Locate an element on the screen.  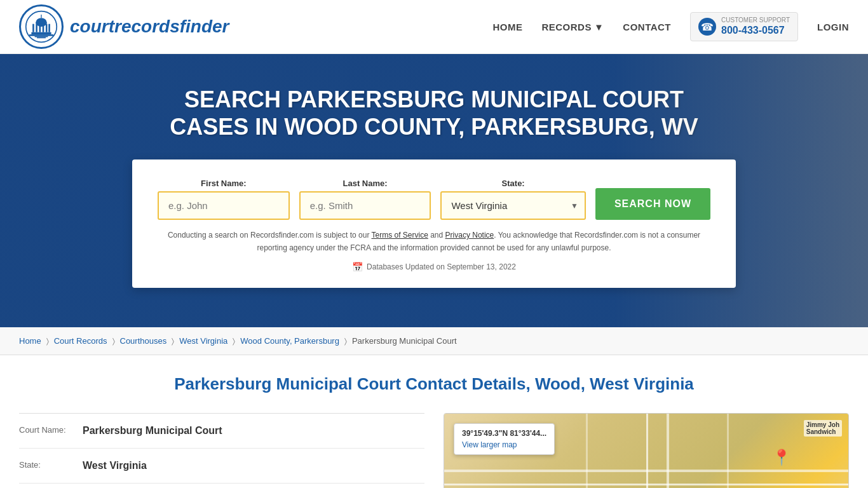
search-fields: First Name: Last Name: State: AlabamaAla… is located at coordinates (434, 200).